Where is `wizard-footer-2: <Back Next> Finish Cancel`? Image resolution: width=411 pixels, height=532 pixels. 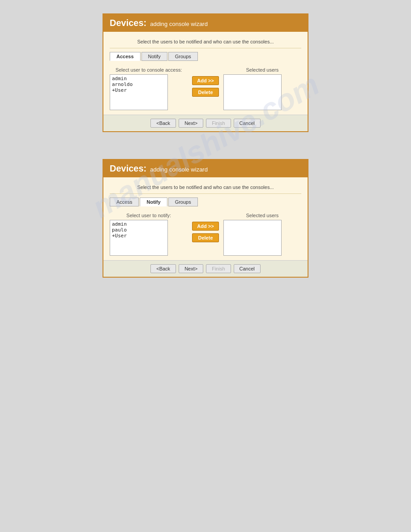
wizard-footer-2: <Back Next> Finish Cancel is located at coordinates (206, 269).